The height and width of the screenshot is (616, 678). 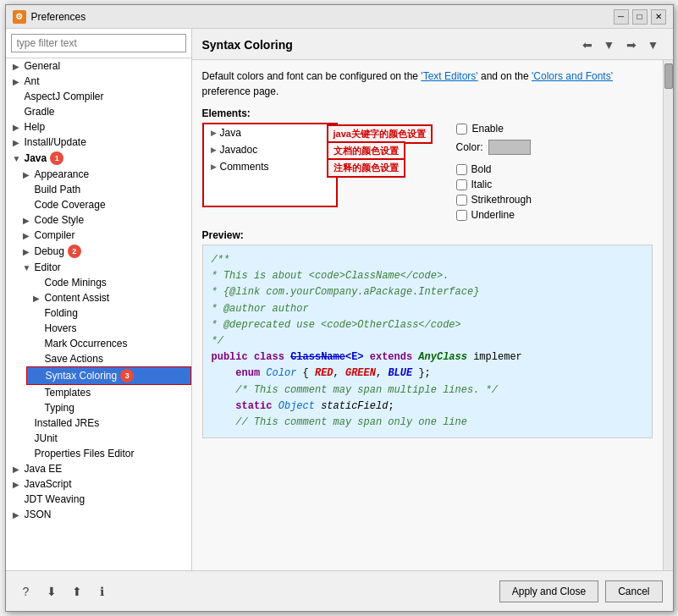 What do you see at coordinates (98, 43) in the screenshot?
I see `filter-input` at bounding box center [98, 43].